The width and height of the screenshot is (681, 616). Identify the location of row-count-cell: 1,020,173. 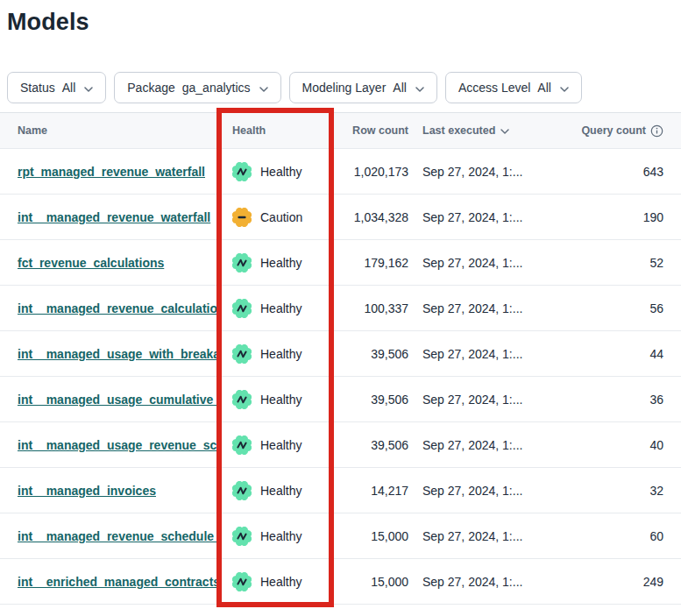
(372, 172).